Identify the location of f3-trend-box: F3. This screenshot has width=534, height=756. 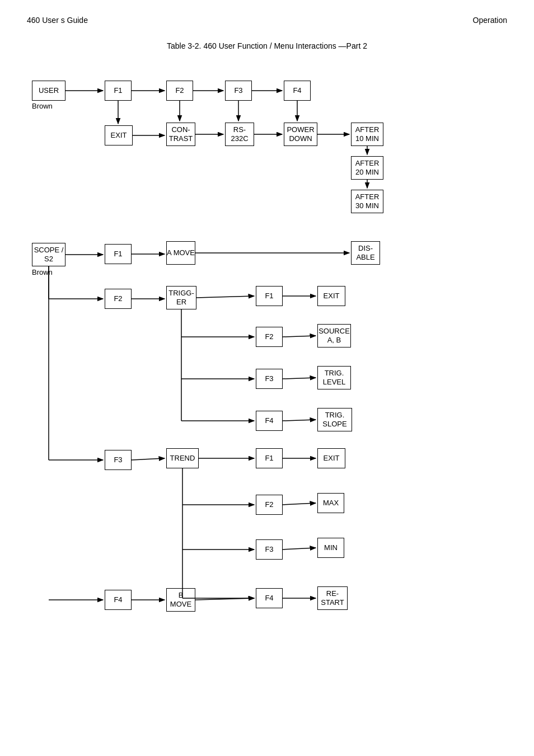
(269, 550).